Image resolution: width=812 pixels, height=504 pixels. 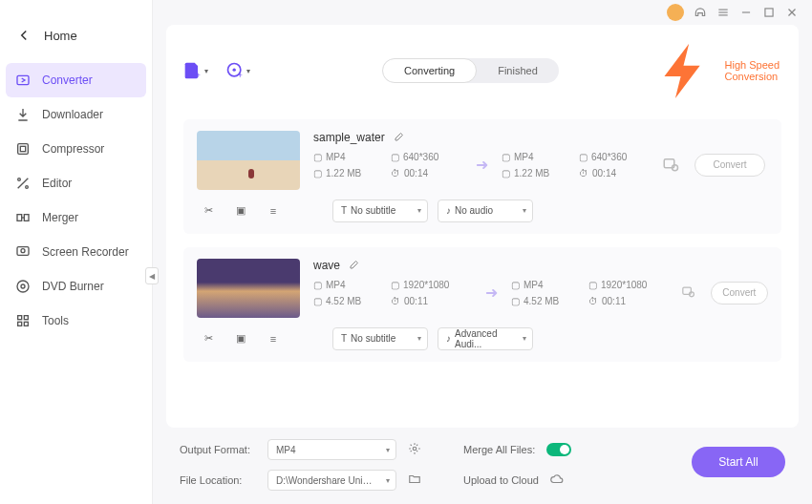 I want to click on src-format: ▢ MP4, so click(x=350, y=284).